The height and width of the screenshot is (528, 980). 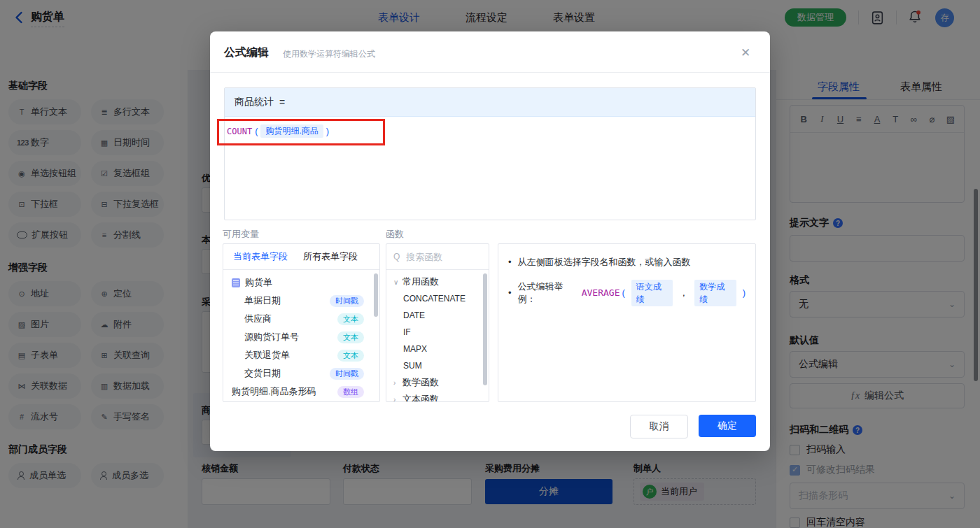 What do you see at coordinates (652, 293) in the screenshot?
I see `example-field-token: 语文成绩` at bounding box center [652, 293].